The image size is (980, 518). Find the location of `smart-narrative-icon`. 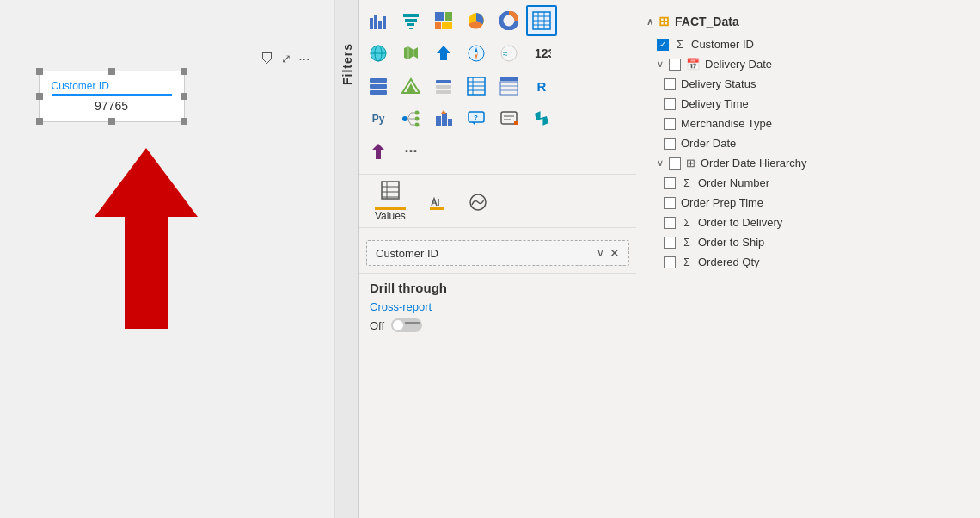

smart-narrative-icon is located at coordinates (509, 119).